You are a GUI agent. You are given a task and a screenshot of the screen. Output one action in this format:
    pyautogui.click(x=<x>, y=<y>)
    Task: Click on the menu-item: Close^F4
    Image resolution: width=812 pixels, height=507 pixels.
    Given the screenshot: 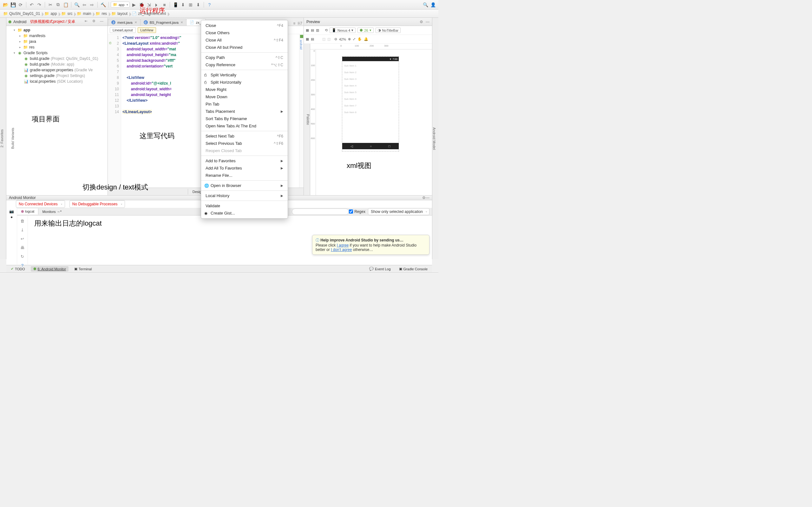 What is the action you would take?
    pyautogui.click(x=244, y=25)
    